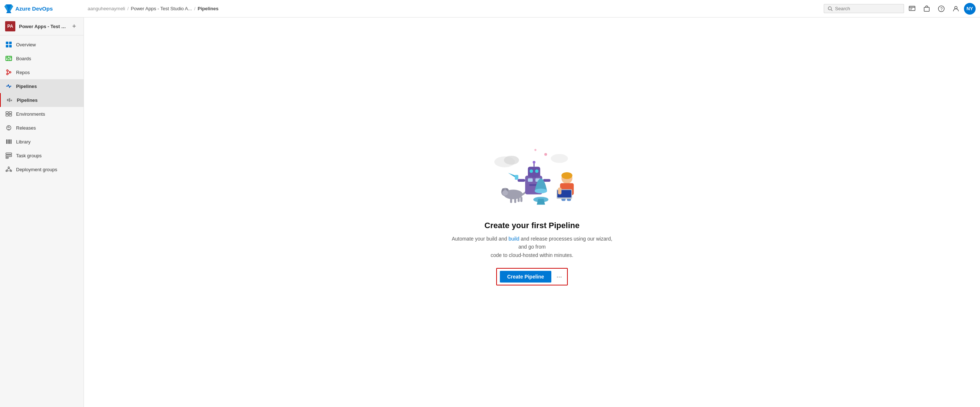 The height and width of the screenshot is (407, 980). What do you see at coordinates (27, 86) in the screenshot?
I see `sidebar-item-pipelines-header-label: Pipelines` at bounding box center [27, 86].